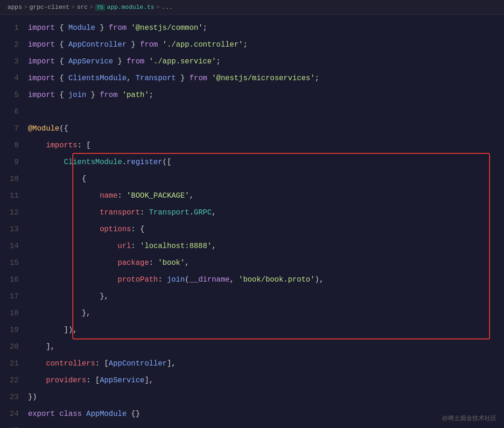 The image size is (504, 428). Describe the element at coordinates (266, 364) in the screenshot. I see `line-content: controllers: [AppController],` at that location.